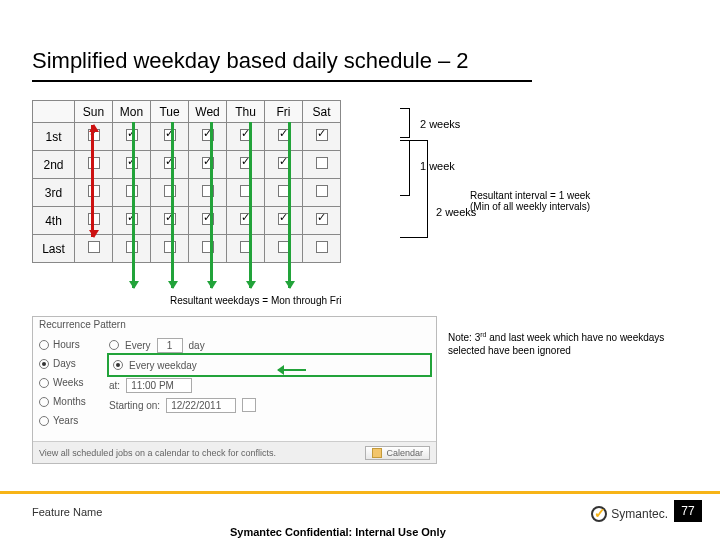  Describe the element at coordinates (256, 300) in the screenshot. I see `resultant-weekdays: Resultant weekdays = Mon through Fri` at that location.